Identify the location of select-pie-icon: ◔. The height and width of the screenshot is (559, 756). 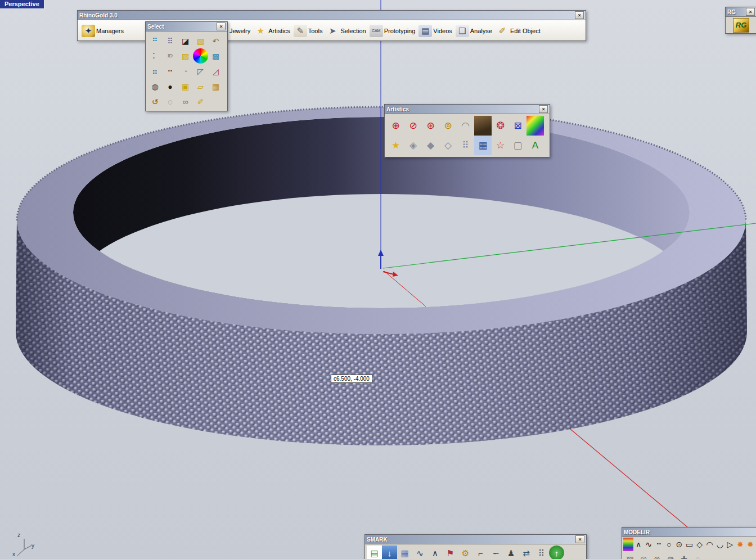
(186, 71).